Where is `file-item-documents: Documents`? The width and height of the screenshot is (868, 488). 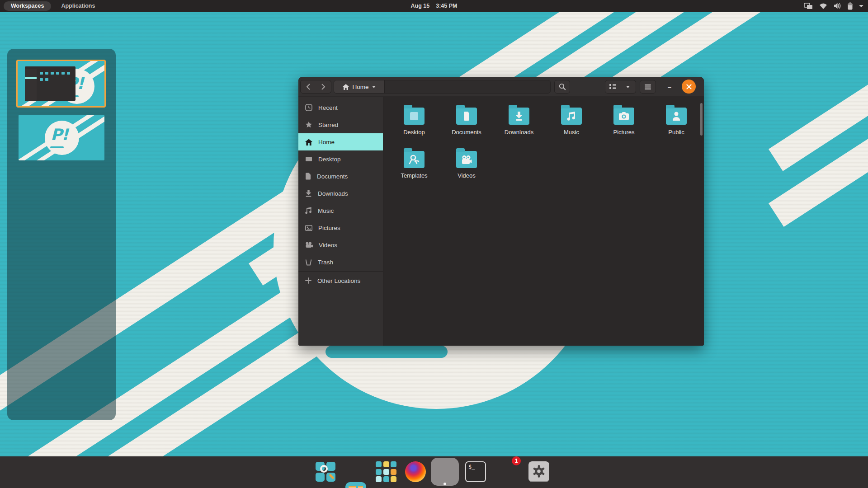 file-item-documents: Documents is located at coordinates (467, 125).